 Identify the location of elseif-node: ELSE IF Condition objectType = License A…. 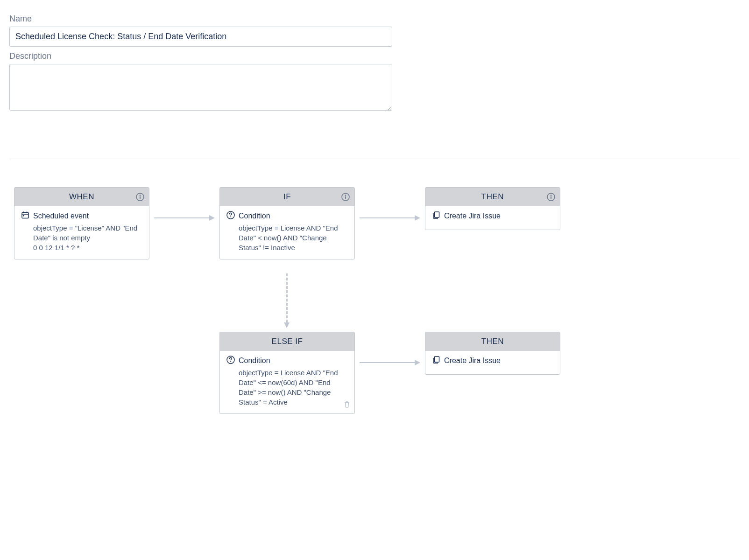
(287, 373).